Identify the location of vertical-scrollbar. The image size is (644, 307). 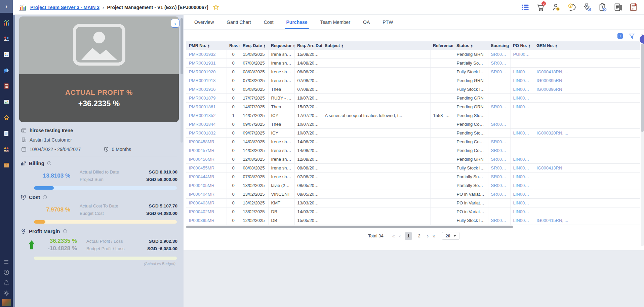
(642, 140).